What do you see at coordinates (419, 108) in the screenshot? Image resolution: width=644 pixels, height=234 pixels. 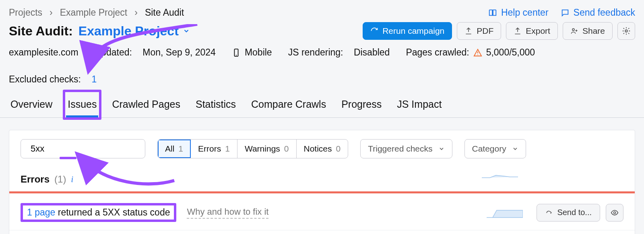 I see `tab-js-impact: JS Impact` at bounding box center [419, 108].